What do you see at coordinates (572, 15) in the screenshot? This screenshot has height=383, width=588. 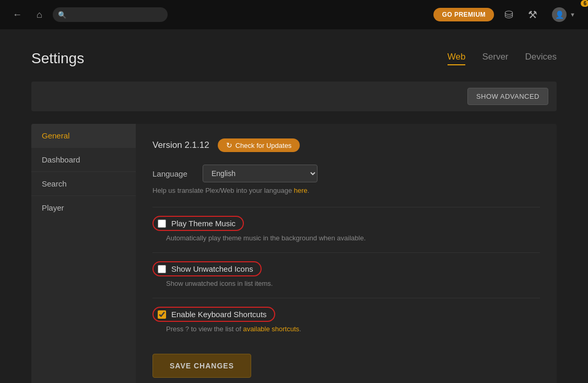 I see `dropdown-icon: ▼` at bounding box center [572, 15].